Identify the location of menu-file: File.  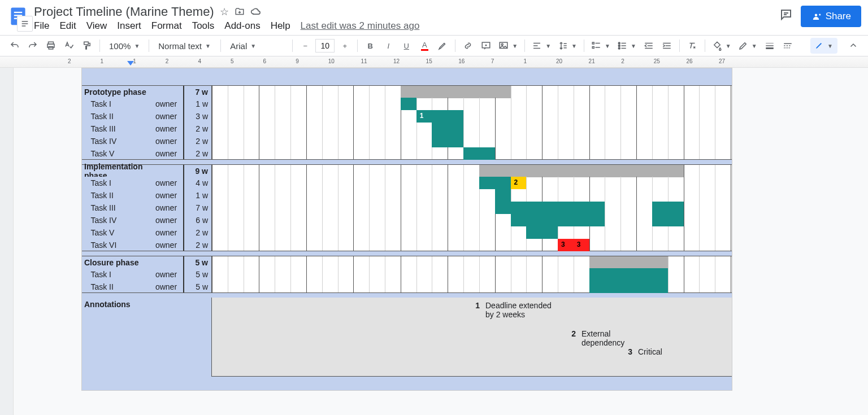
(42, 26).